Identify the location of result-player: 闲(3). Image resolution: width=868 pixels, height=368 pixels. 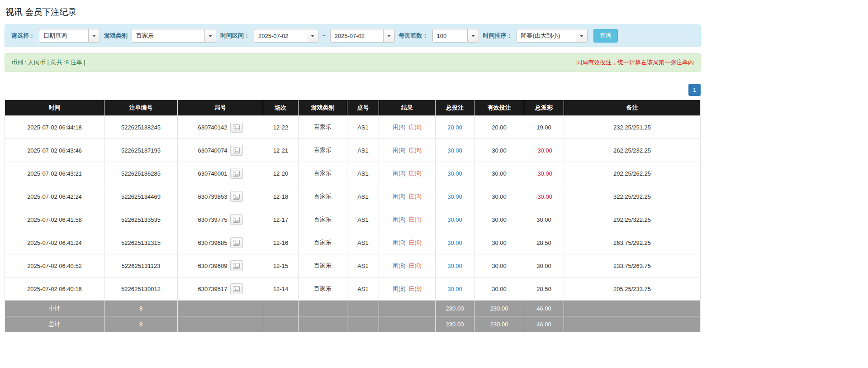
(399, 173).